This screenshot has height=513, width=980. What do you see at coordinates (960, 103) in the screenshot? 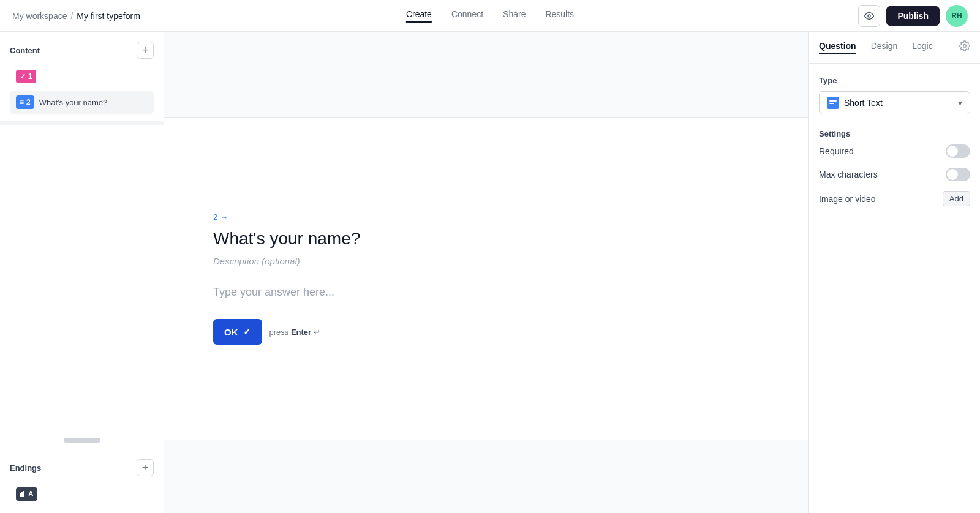
I see `chevron-down-icon: ▾` at bounding box center [960, 103].